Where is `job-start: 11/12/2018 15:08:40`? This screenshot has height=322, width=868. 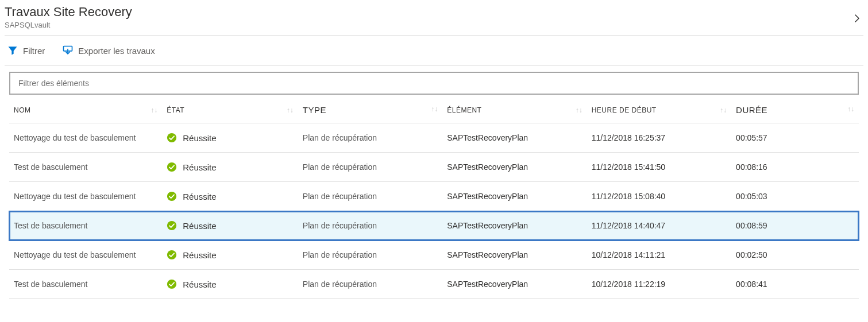 job-start: 11/12/2018 15:08:40 is located at coordinates (659, 196).